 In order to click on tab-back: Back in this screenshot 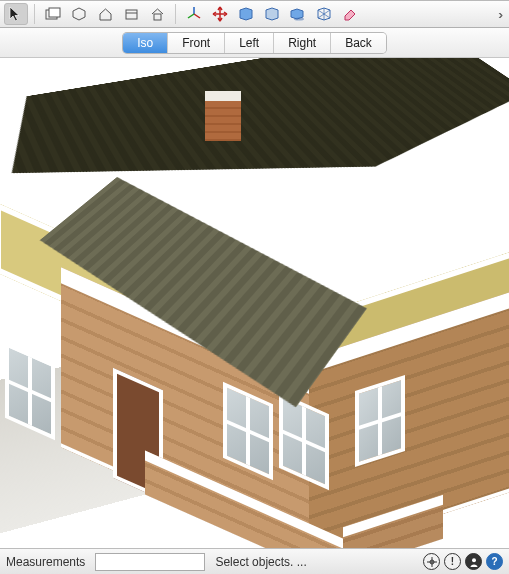, I will do `click(358, 43)`.